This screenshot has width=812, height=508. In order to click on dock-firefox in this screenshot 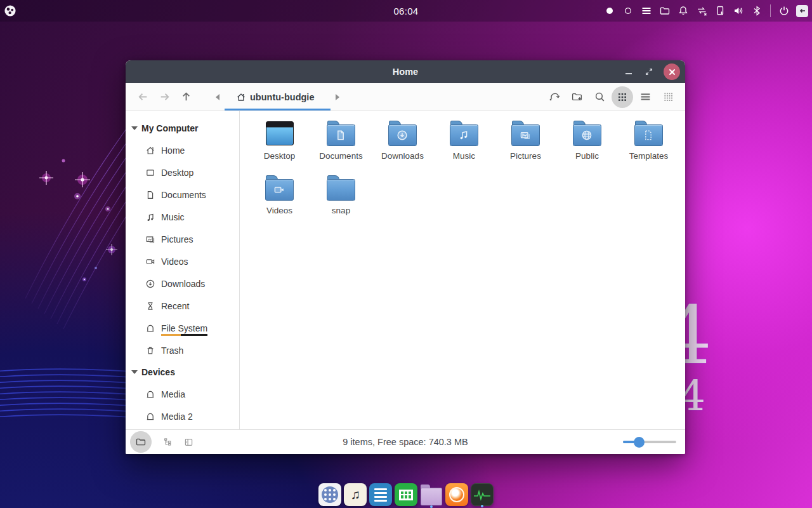, I will do `click(457, 495)`.